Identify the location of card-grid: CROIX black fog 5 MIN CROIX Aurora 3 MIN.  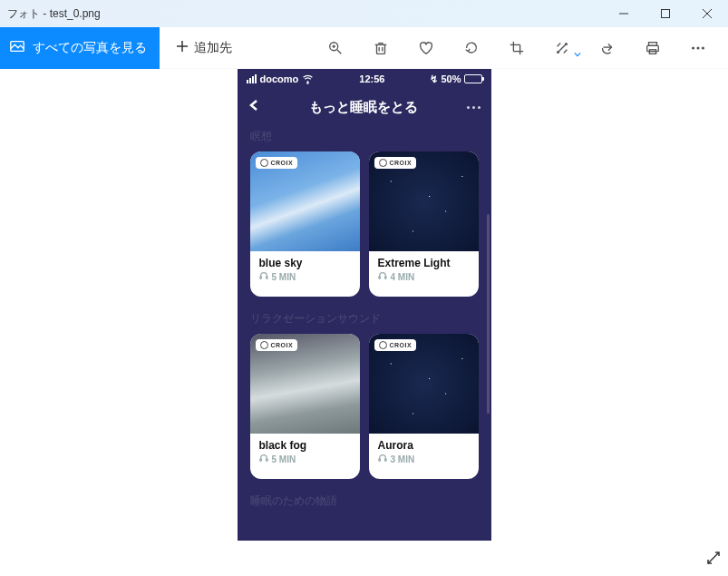
(364, 406).